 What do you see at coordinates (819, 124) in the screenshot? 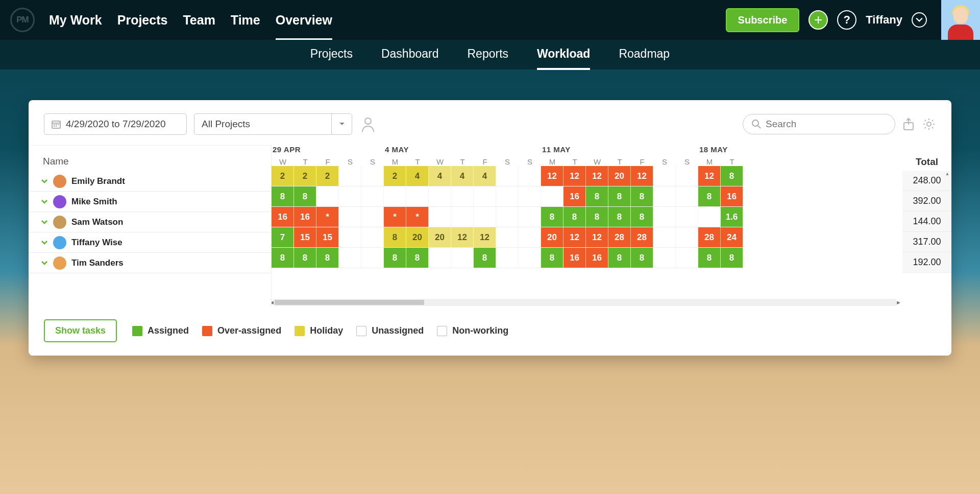
I see `search-field` at bounding box center [819, 124].